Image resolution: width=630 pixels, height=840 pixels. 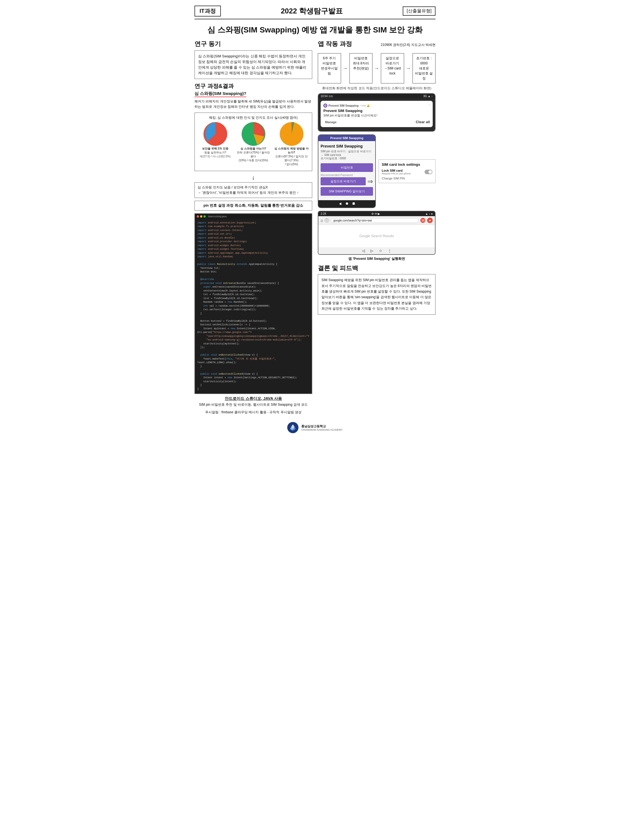 What do you see at coordinates (377, 106) in the screenshot?
I see `notif-card-header: Prevent SIM Swapping • now 🔔 ^` at bounding box center [377, 106].